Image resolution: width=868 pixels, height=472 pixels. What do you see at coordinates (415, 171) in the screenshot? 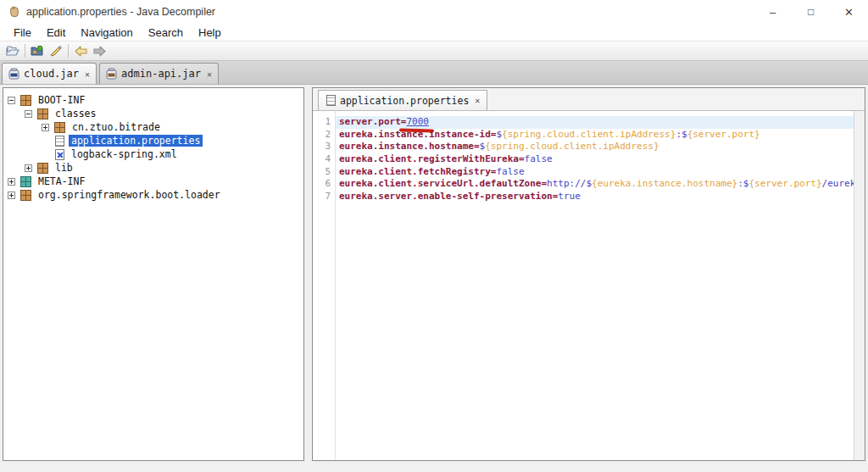
I see `code-token: eureka.client.fetchRegistry` at bounding box center [415, 171].